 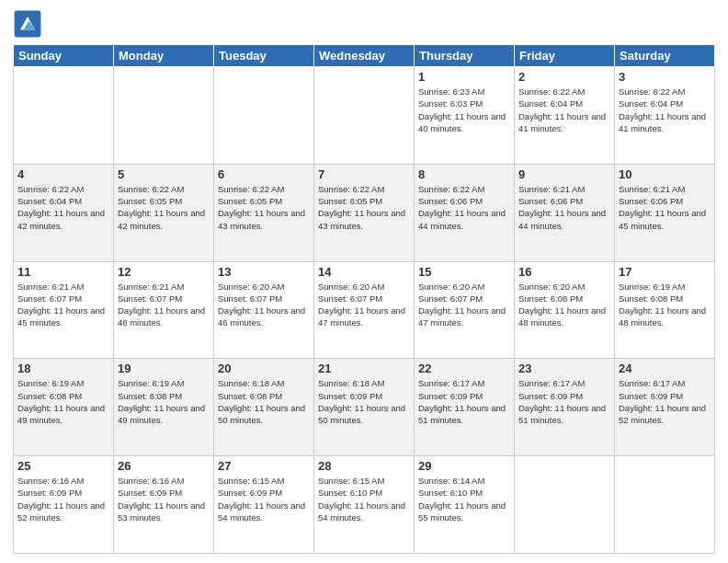 I want to click on calendar-cell: 1Sunrise: 6:23 AM Sunset: 6:03 PM Daylig…, so click(x=465, y=116).